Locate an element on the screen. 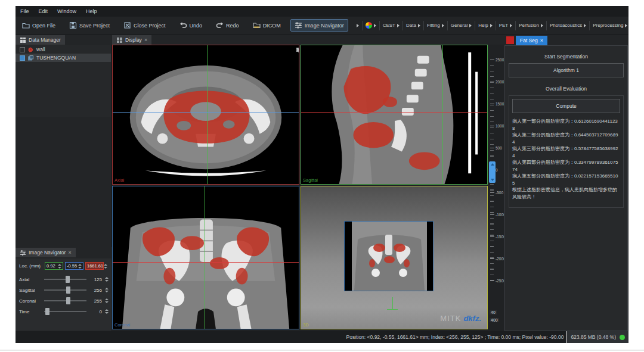 This screenshot has width=644, height=352. menu-item: Edit is located at coordinates (44, 11).